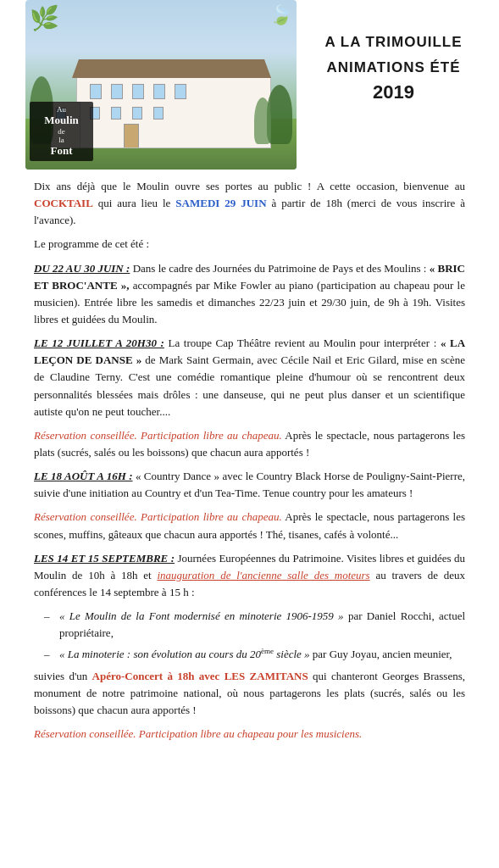 Image resolution: width=499 pixels, height=868 pixels. Describe the element at coordinates (393, 68) in the screenshot. I see `animations-title: ANIMATIONS ÉTÉ` at that location.